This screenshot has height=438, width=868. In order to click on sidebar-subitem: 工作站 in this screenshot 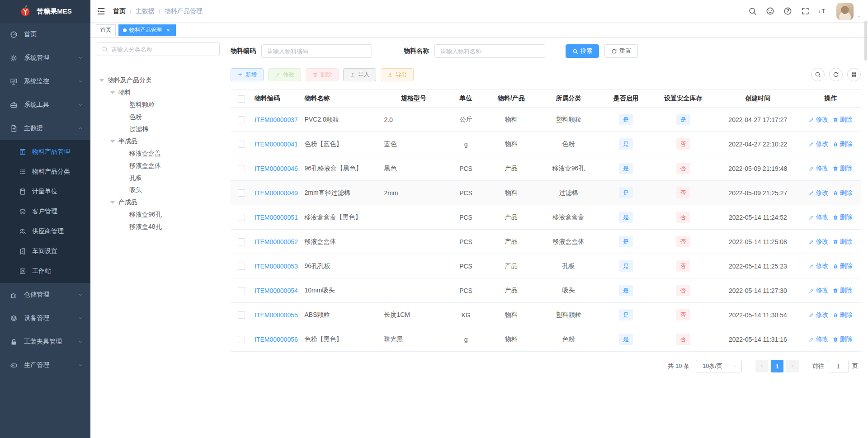, I will do `click(45, 271)`.